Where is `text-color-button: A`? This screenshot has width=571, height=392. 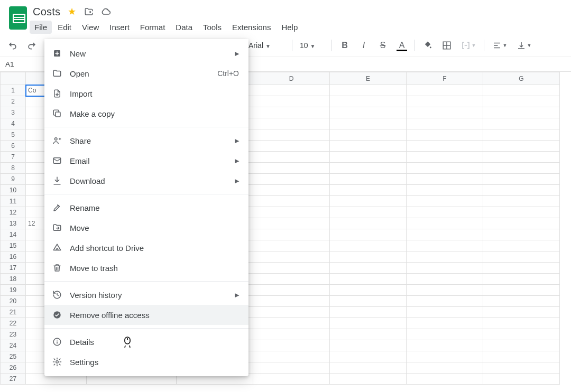 text-color-button: A is located at coordinates (402, 45).